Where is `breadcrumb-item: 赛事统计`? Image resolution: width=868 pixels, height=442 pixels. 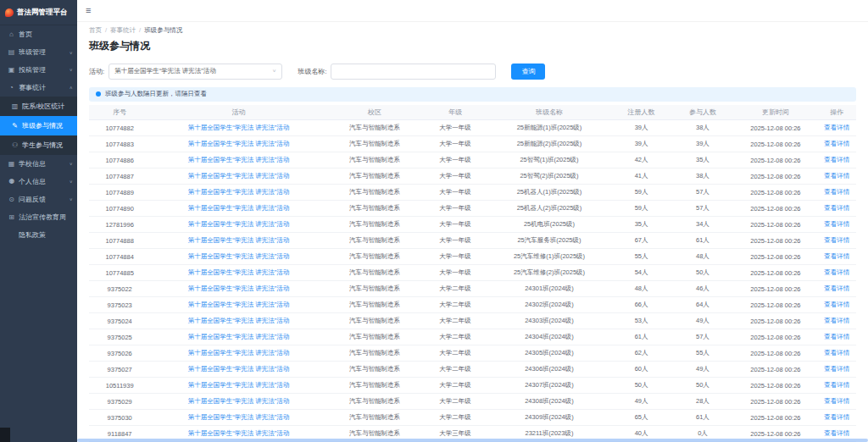
breadcrumb-item: 赛事统计 is located at coordinates (123, 30).